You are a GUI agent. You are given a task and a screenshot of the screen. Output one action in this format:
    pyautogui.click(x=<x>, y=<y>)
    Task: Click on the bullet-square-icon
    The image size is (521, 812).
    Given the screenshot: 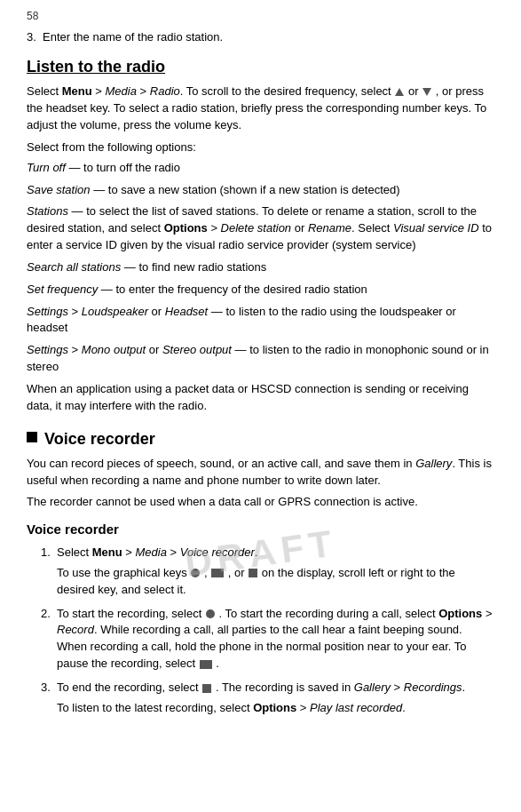 What is the action you would take?
    pyautogui.click(x=32, y=437)
    